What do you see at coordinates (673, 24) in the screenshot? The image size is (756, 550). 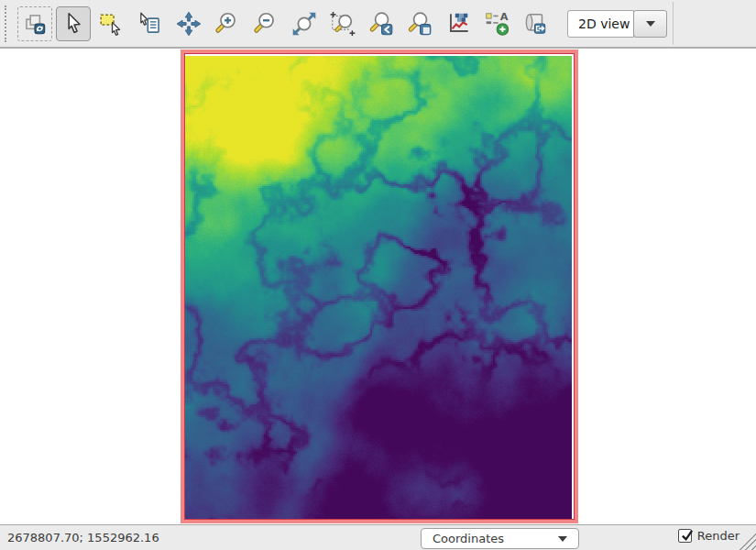 I see `toolbar-separator` at bounding box center [673, 24].